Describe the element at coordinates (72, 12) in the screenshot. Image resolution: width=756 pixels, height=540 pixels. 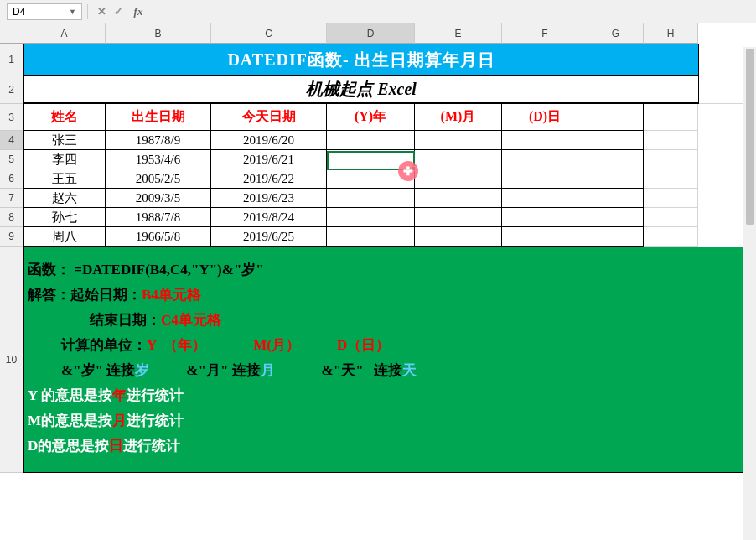
I see `chevron-down-icon: ▼` at that location.